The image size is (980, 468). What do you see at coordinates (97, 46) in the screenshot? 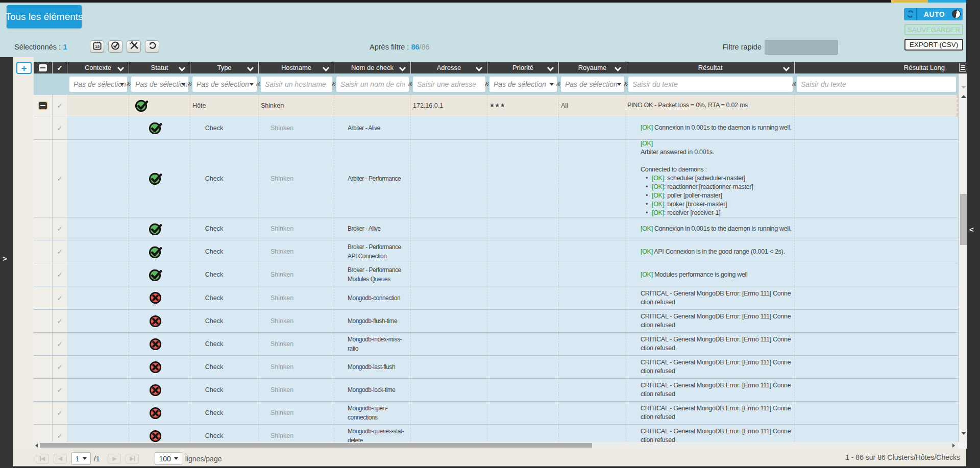
I see `schedule-button: 15` at bounding box center [97, 46].